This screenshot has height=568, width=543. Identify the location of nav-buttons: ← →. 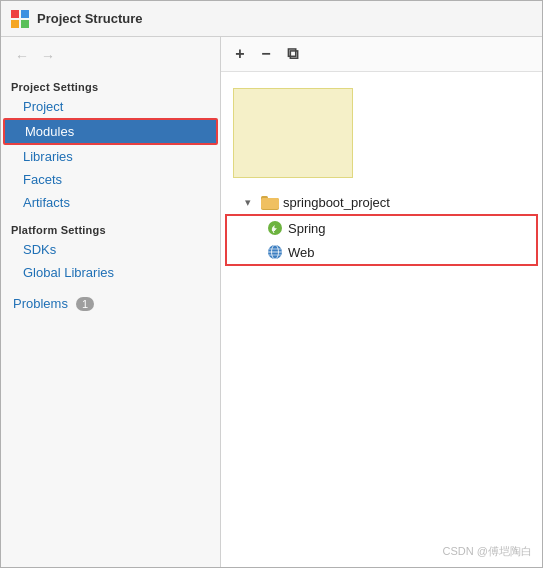
(110, 58).